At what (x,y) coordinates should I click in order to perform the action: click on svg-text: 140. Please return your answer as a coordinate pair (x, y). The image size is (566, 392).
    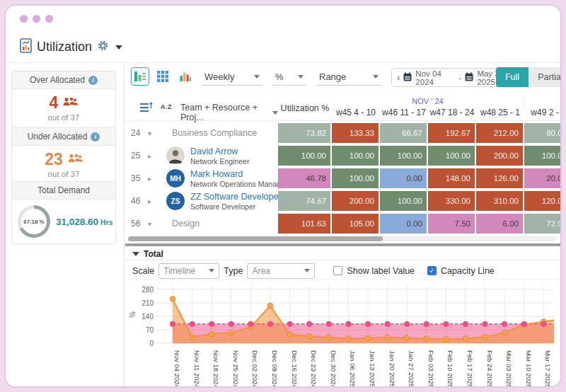
    Looking at the image, I should click on (147, 317).